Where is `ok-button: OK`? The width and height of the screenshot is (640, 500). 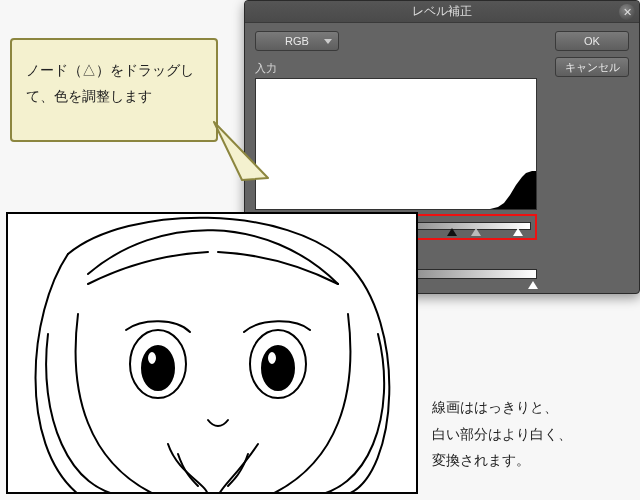
ok-button: OK is located at coordinates (592, 41).